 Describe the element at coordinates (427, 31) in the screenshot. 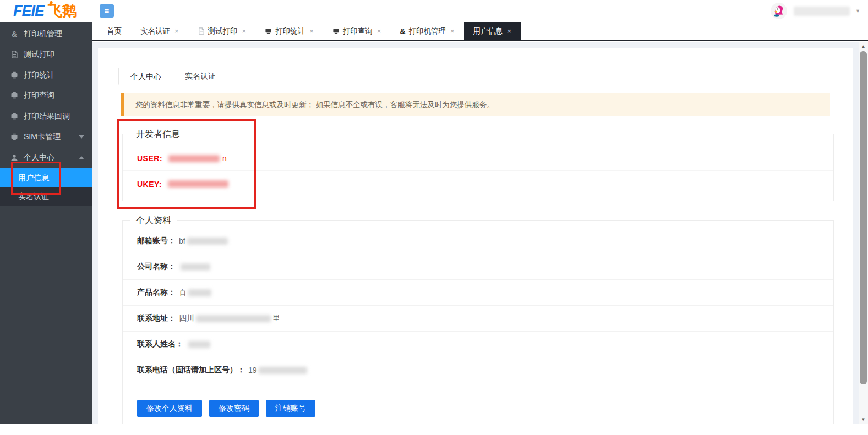

I see `tab-printer-manage: & 打印机管理 ×` at that location.